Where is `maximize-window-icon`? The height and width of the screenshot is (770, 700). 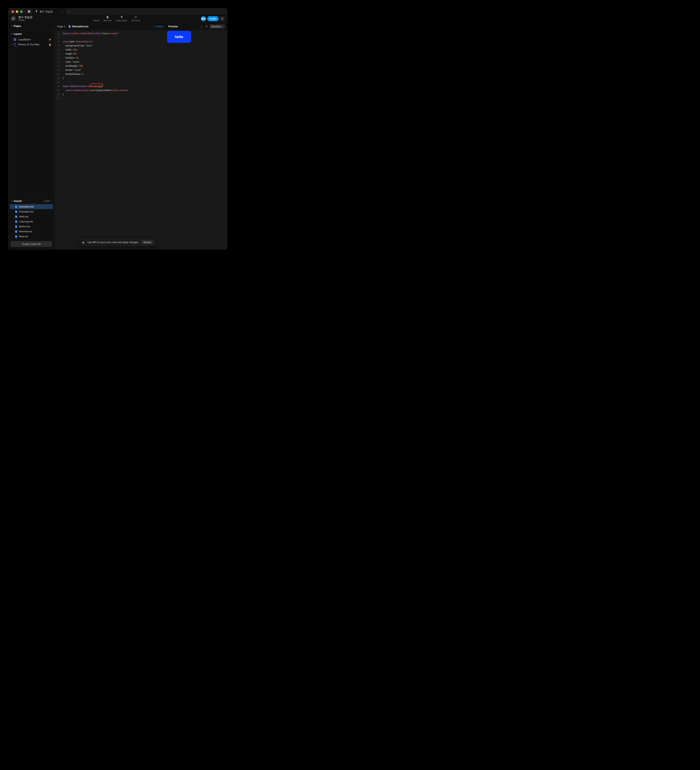
maximize-window-icon is located at coordinates (21, 11).